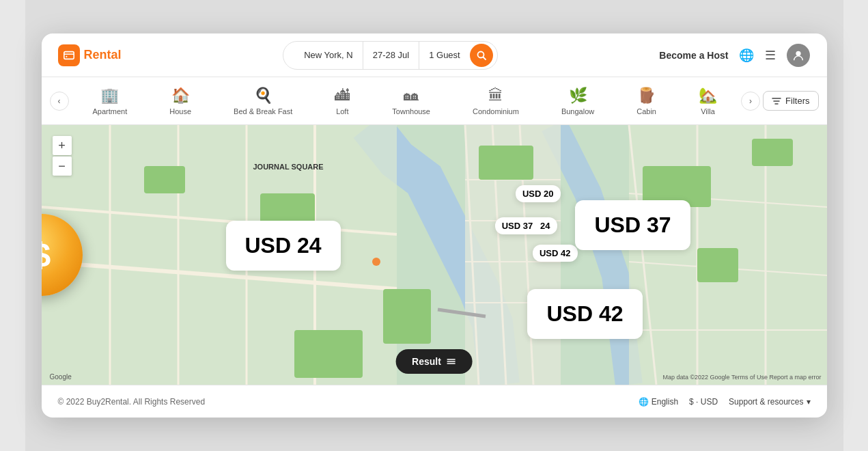 This screenshot has height=451, width=868. I want to click on menu-icon: ☰, so click(770, 55).